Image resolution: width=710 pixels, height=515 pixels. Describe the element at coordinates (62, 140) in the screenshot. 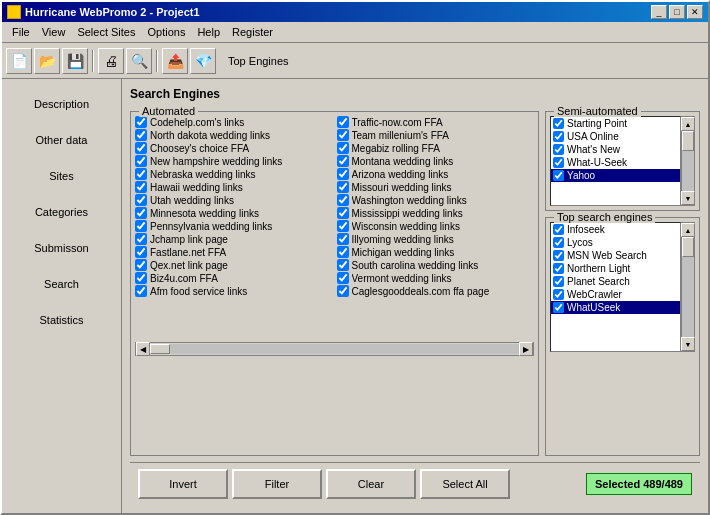

I see `sidebar-item-other-data: Other data` at that location.